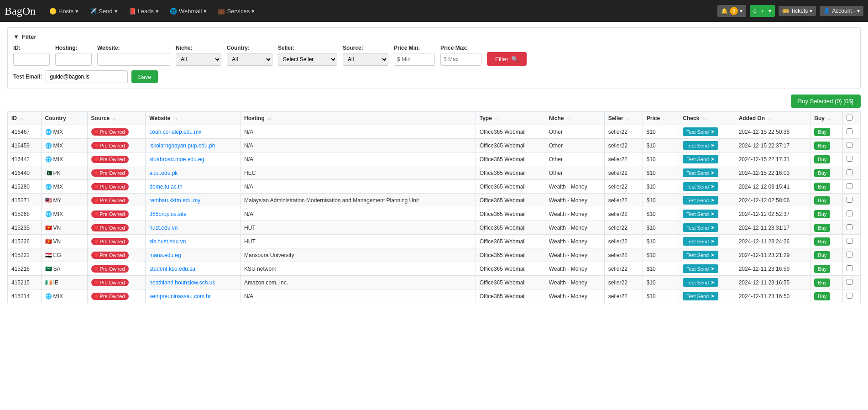 The image size is (868, 410). Describe the element at coordinates (163, 228) in the screenshot. I see `website-link: hust.edu.vn` at that location.